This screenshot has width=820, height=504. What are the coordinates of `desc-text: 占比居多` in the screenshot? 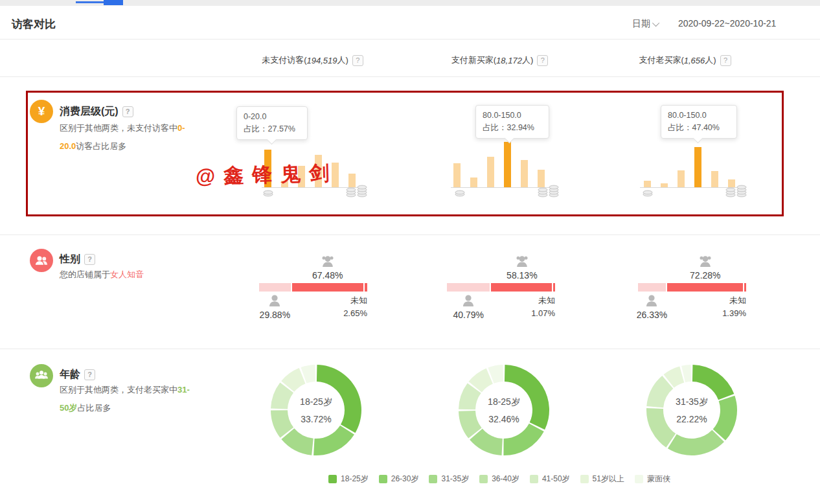 It's located at (94, 408).